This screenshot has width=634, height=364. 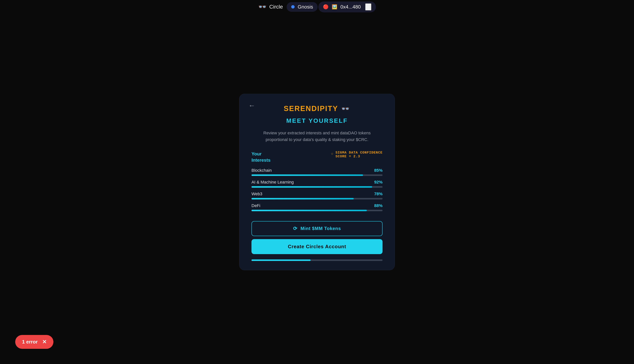 What do you see at coordinates (317, 228) in the screenshot?
I see `mint-button: ⟳ Mint $MM Tokens` at bounding box center [317, 228].